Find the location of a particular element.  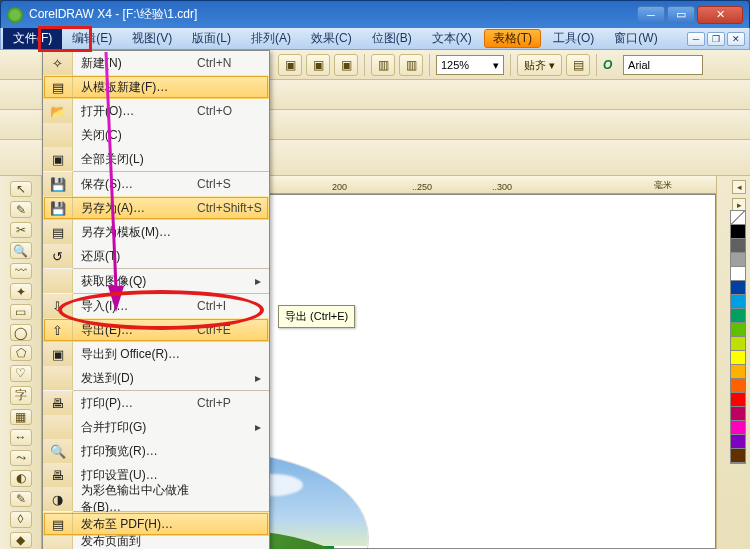

proof-icon: ◑ is located at coordinates (58, 499).